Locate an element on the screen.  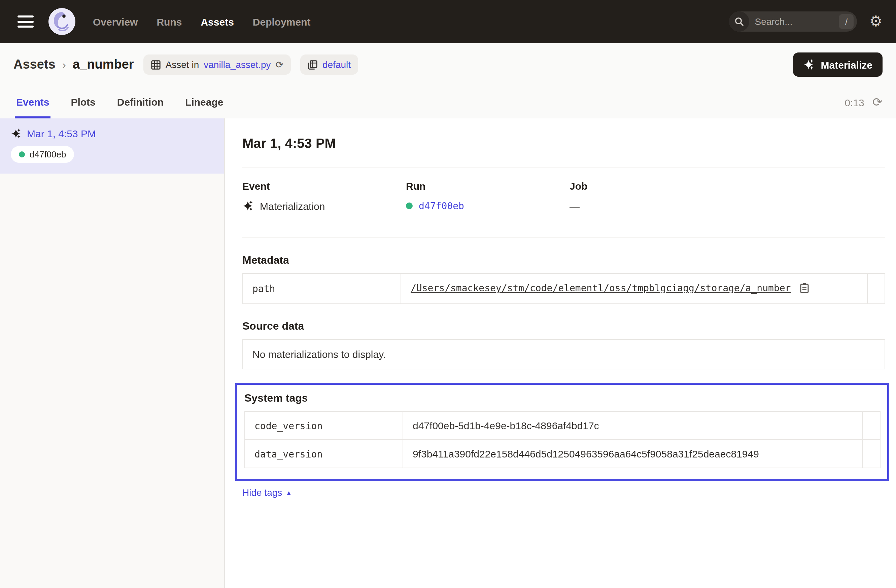
refresh-countdown: 0:13 is located at coordinates (854, 102).